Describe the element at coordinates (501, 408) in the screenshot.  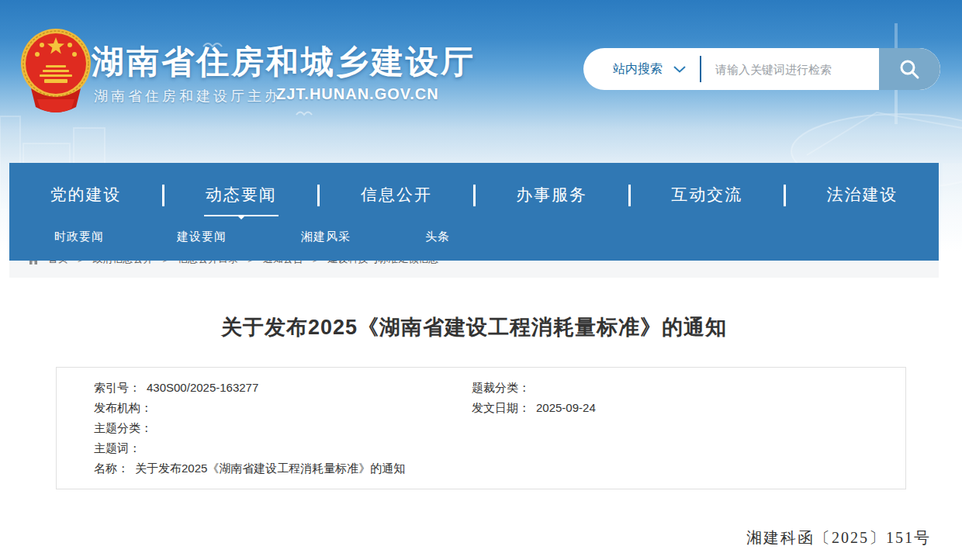
I see `meta-label: 发文日期：` at that location.